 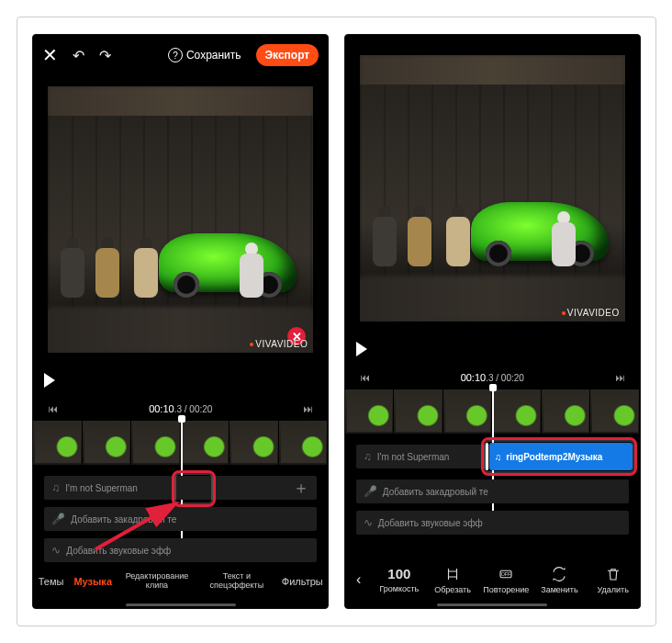 What do you see at coordinates (180, 488) in the screenshot?
I see `music-track: ♫ I'm not Superman ＋` at bounding box center [180, 488].